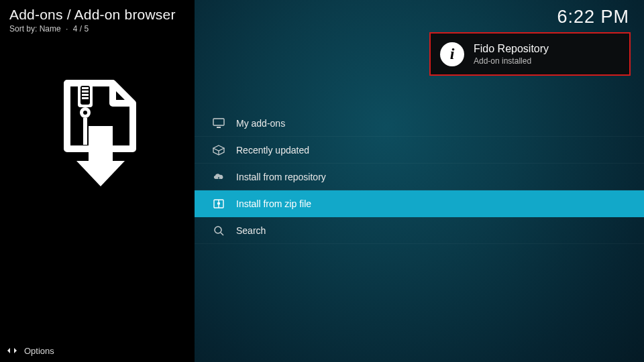 This screenshot has height=362, width=644. What do you see at coordinates (50, 29) in the screenshot?
I see `sort-value: Name` at bounding box center [50, 29].